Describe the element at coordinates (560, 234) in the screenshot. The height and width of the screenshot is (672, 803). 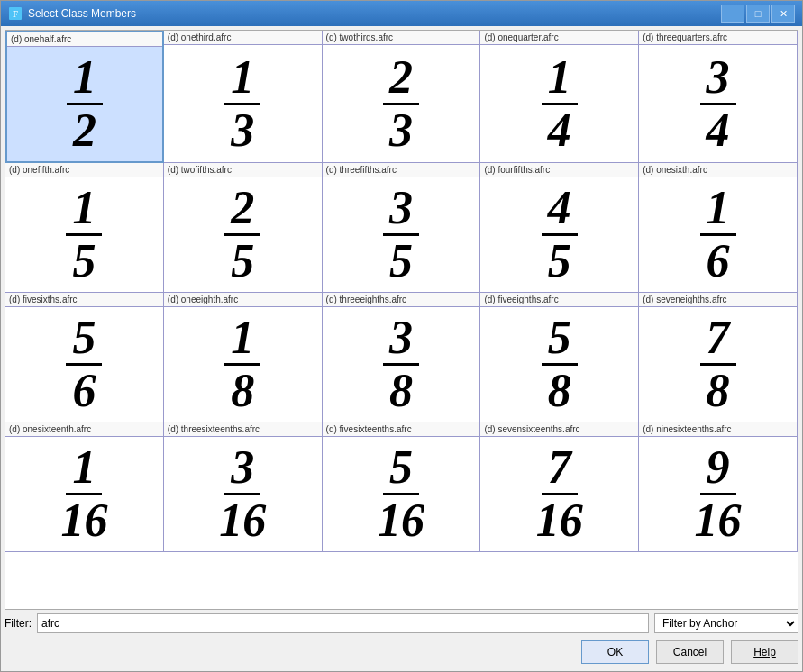
I see `fraction-fourfifths: 45` at that location.